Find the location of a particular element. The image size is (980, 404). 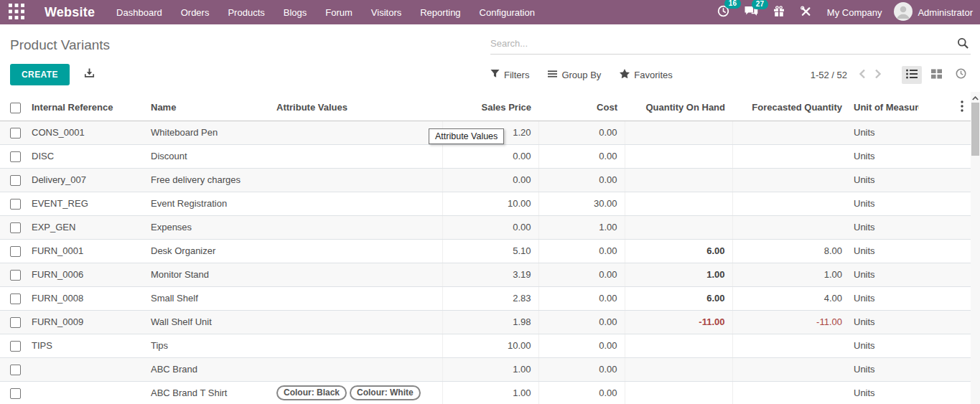

cell-quantity-on-hand: 1.00 is located at coordinates (678, 274).